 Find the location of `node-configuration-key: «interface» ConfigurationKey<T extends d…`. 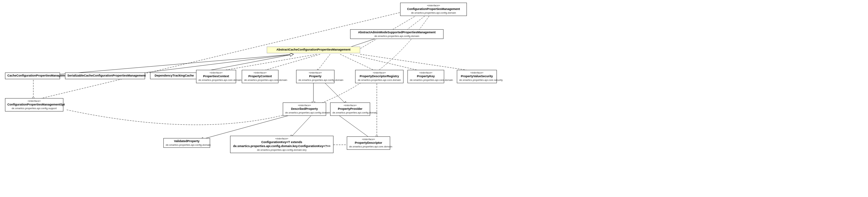

node-configuration-key: «interface» ConfigurationKey<T extends d… is located at coordinates (282, 145).